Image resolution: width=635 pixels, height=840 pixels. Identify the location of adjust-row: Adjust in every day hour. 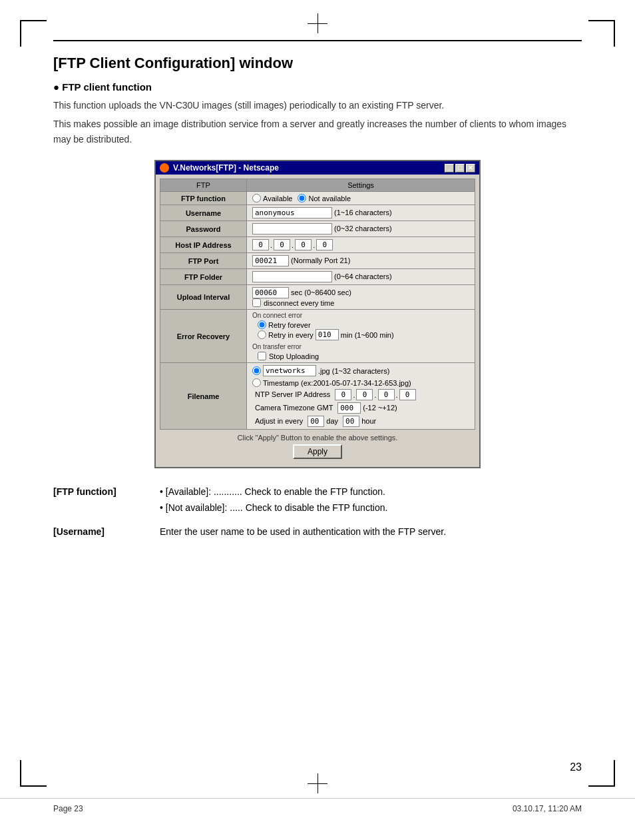
(361, 421).